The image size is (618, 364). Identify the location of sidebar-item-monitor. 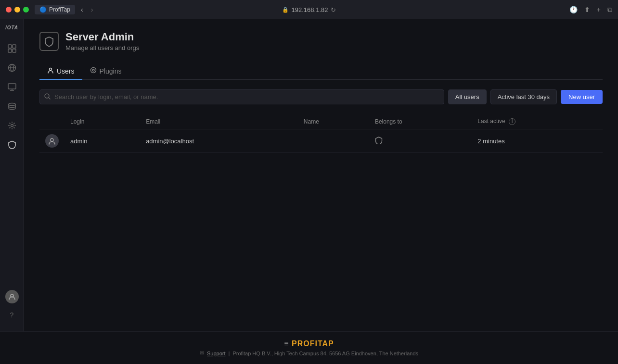
(12, 87).